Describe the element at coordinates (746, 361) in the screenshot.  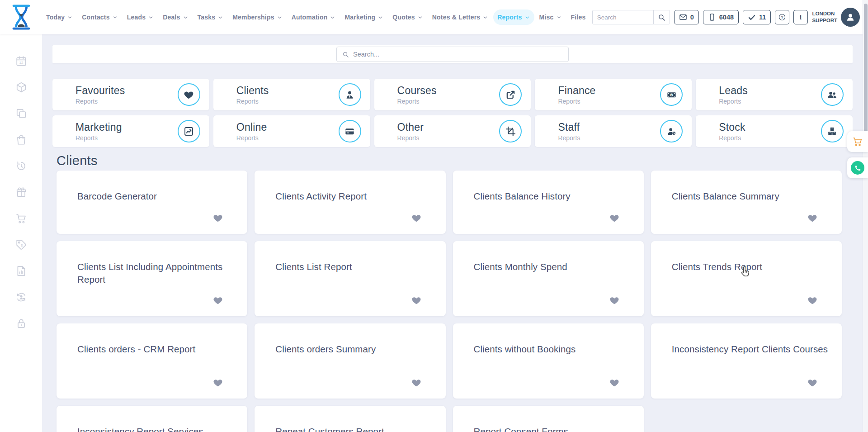
I see `report-card-inconsistency-report-clients-courses: Inconsistency Report Clients Courses` at that location.